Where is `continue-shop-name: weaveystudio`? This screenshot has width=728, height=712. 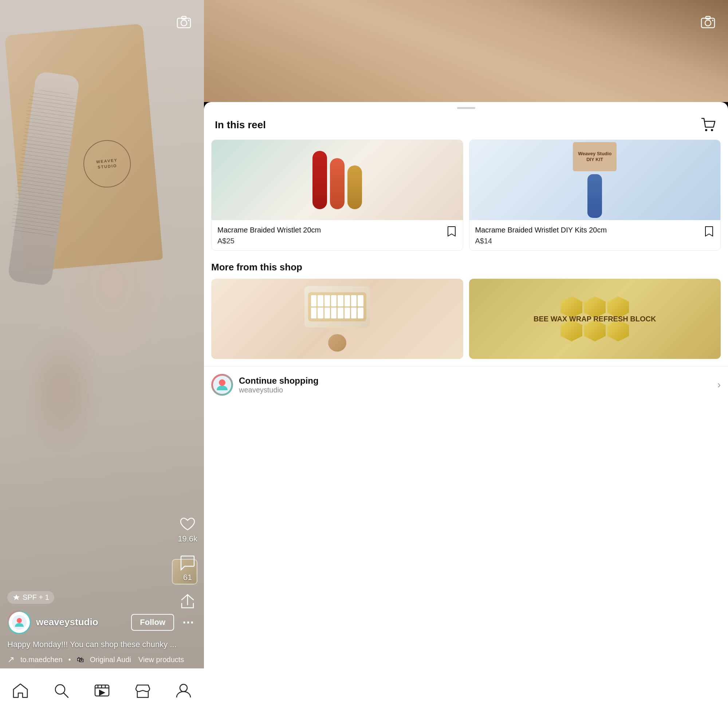 continue-shop-name: weaveystudio is located at coordinates (475, 390).